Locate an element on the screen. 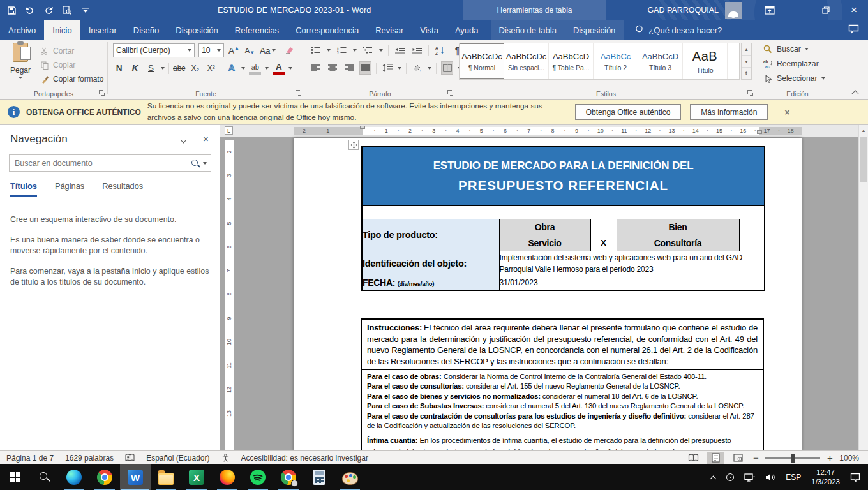  accessibility-status: Accesibilidad: es necesario investigar is located at coordinates (305, 458).